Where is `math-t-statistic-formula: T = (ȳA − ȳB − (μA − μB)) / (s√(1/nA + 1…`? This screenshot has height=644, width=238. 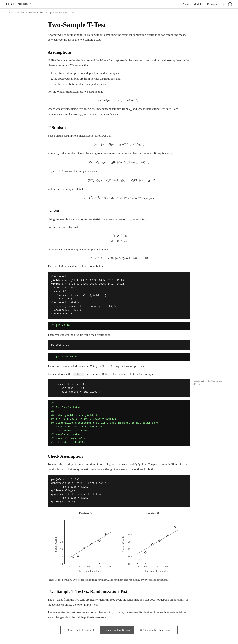
math-t-statistic-formula: T = (ȳA − ȳB − (μA − μB)) / (s√(1/nA + 1… is located at coordinates (119, 198).